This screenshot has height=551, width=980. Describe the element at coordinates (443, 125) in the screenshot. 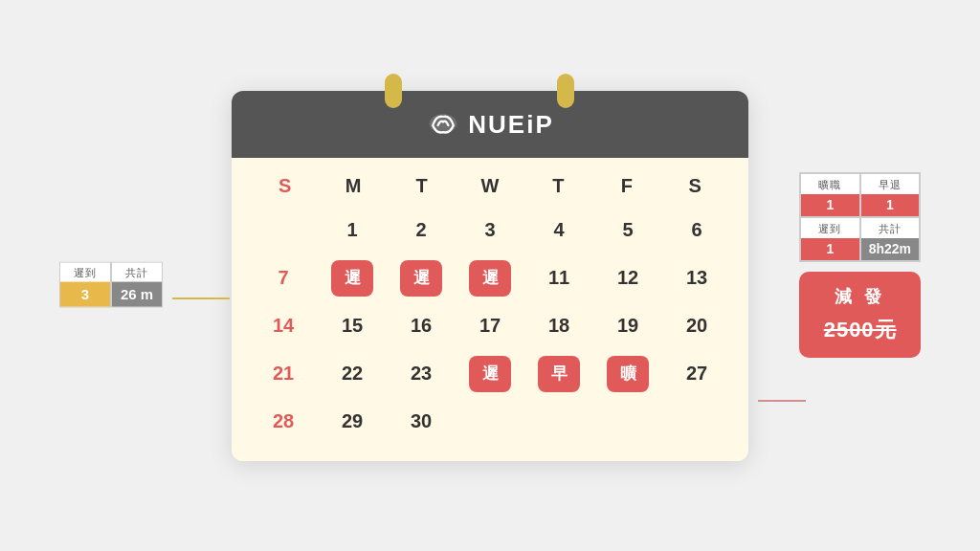

I see `nueip-logo-icon` at that location.